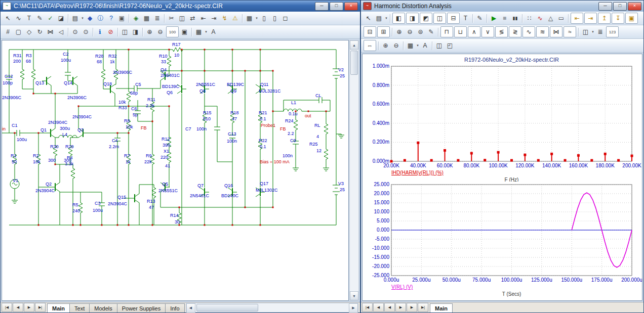 The height and width of the screenshot is (313, 644). I want to click on cursor-mode-icon: ◨, so click(412, 18).